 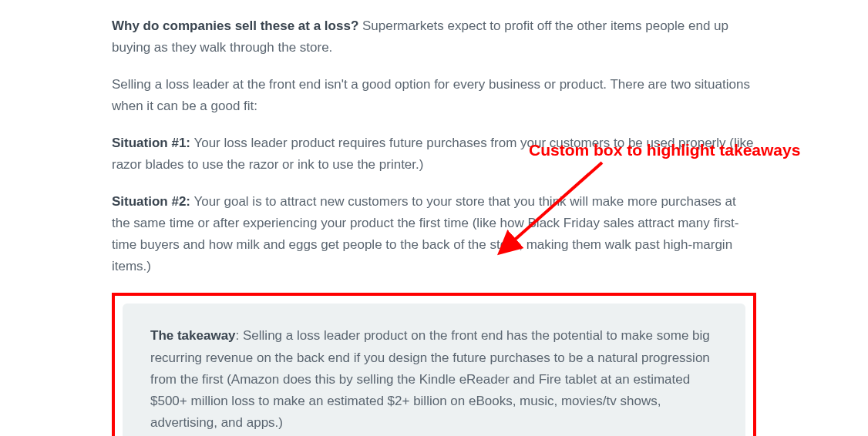 What do you see at coordinates (434, 234) in the screenshot?
I see `paragraph-situation-2: Situation #2: Your goal is to attract ne…` at bounding box center [434, 234].